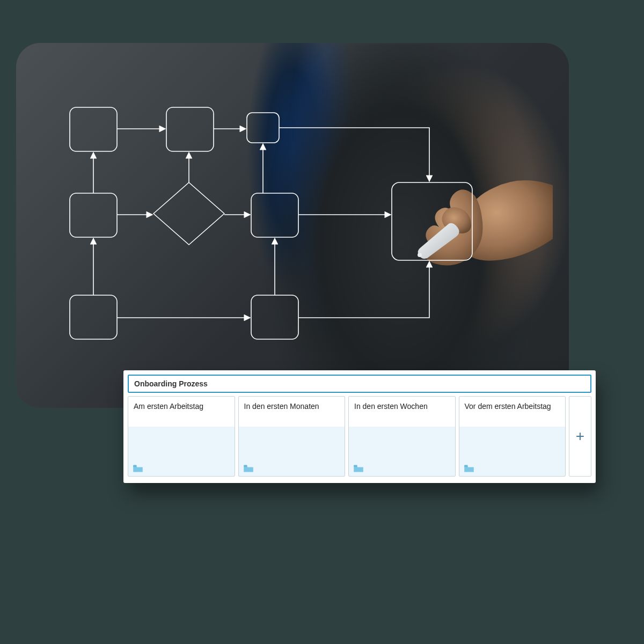 Image resolution: width=644 pixels, height=644 pixels. Describe the element at coordinates (402, 412) in the screenshot. I see `stage-label: In den ersten Wochen` at that location.